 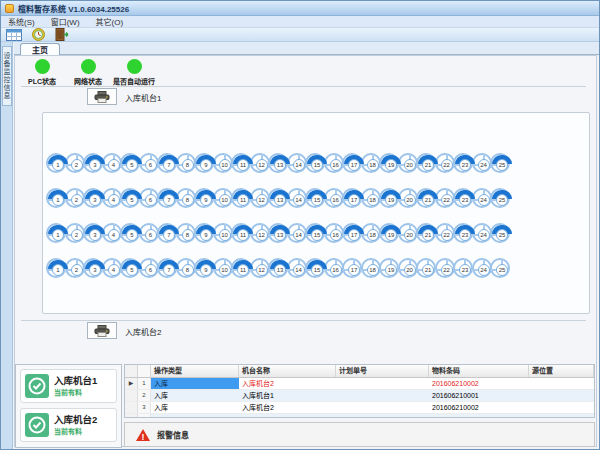 What do you see at coordinates (562, 371) in the screenshot?
I see `column-header-4: 源位置` at bounding box center [562, 371].